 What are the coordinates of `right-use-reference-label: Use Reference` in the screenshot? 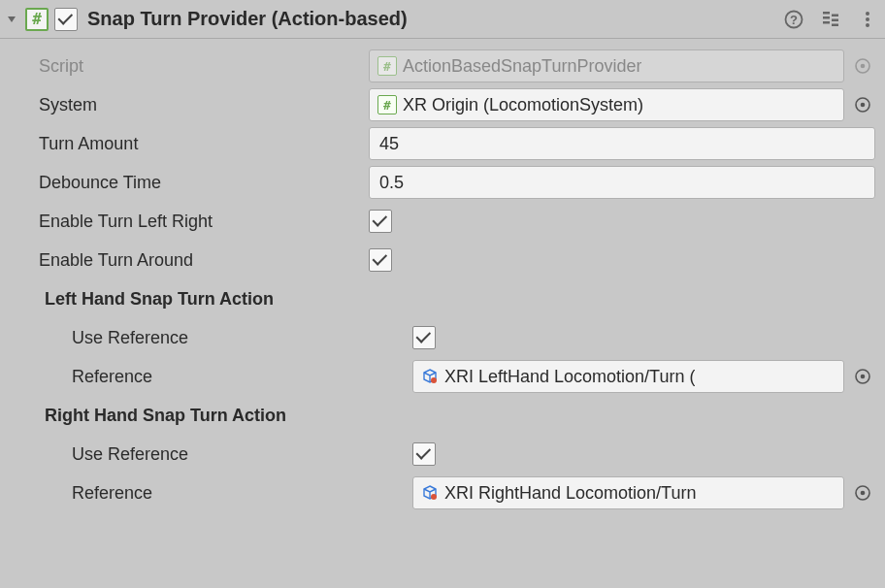 It's located at (212, 454).